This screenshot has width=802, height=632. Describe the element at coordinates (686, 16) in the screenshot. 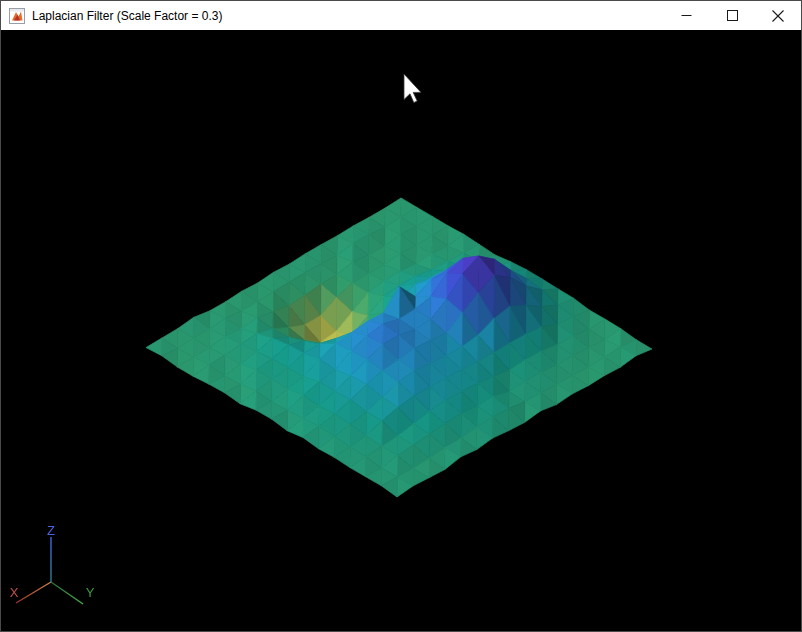

I see `minimize-icon` at that location.